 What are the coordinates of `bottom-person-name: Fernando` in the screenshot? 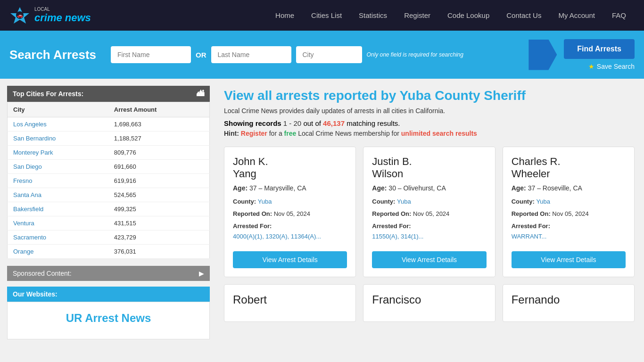 It's located at (569, 300).